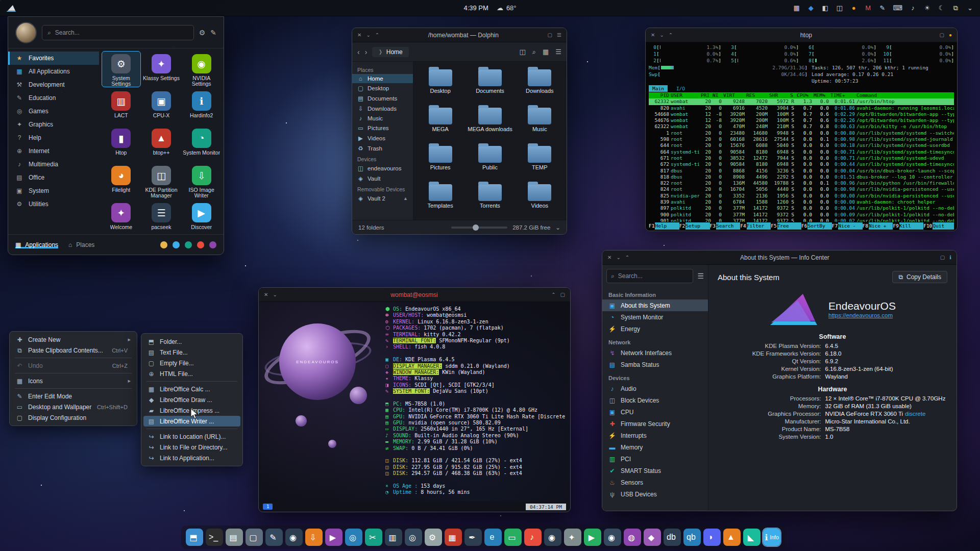 Image resolution: width=980 pixels, height=551 pixels. Describe the element at coordinates (573, 537) in the screenshot. I see `dock-gimp-icon: ✦` at that location.